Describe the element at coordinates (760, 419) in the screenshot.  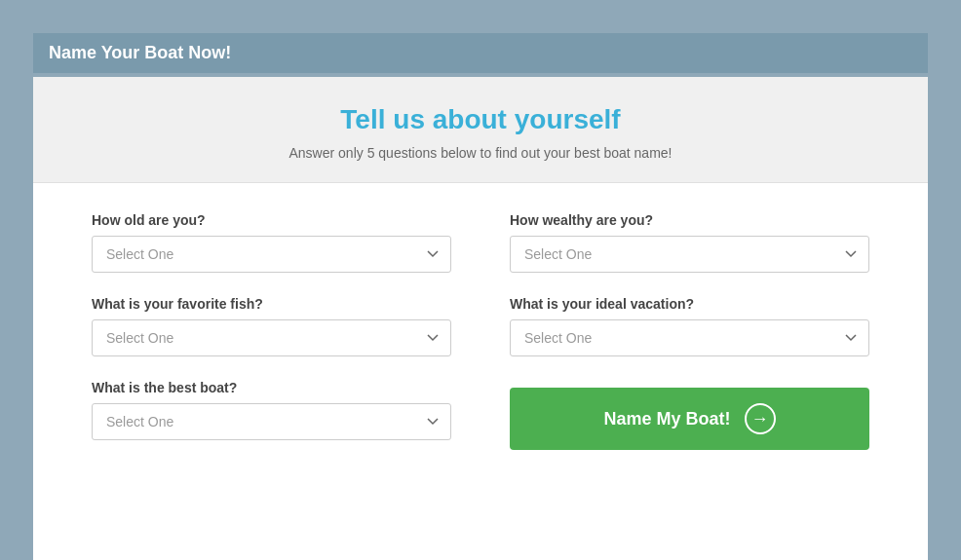
I see `arrow-icon: →` at that location.